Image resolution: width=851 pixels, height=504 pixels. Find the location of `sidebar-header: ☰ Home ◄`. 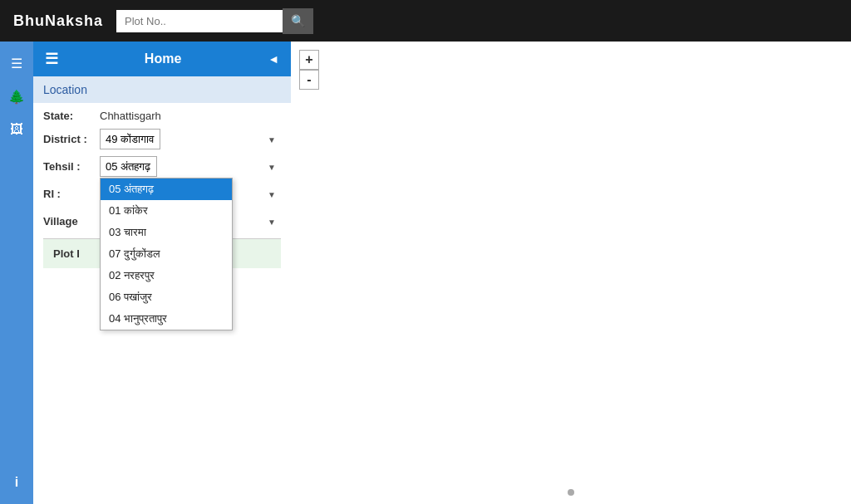

sidebar-header: ☰ Home ◄ is located at coordinates (162, 59).